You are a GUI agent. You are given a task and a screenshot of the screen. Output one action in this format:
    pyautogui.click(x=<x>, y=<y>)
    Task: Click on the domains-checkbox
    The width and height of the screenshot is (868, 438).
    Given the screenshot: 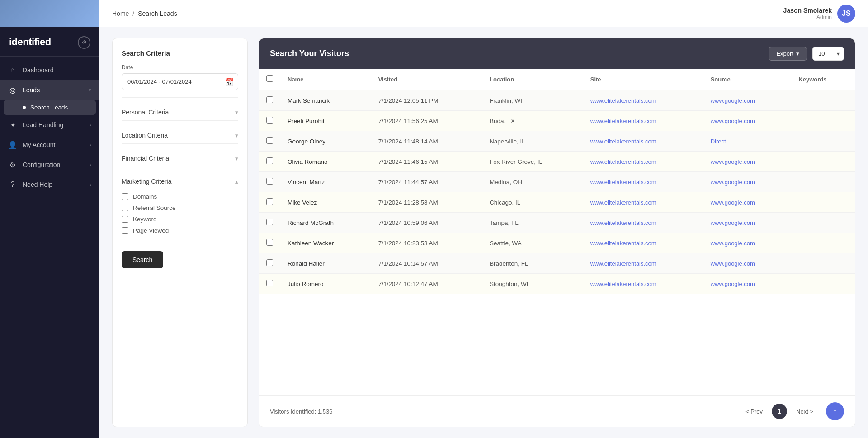 What is the action you would take?
    pyautogui.click(x=125, y=196)
    